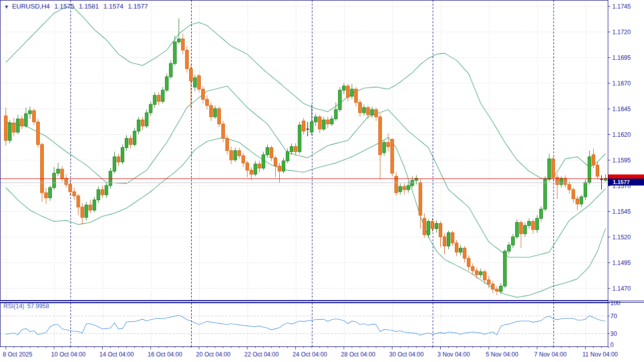  What do you see at coordinates (614, 334) in the screenshot?
I see `rsi-tick-label: 30` at bounding box center [614, 334].